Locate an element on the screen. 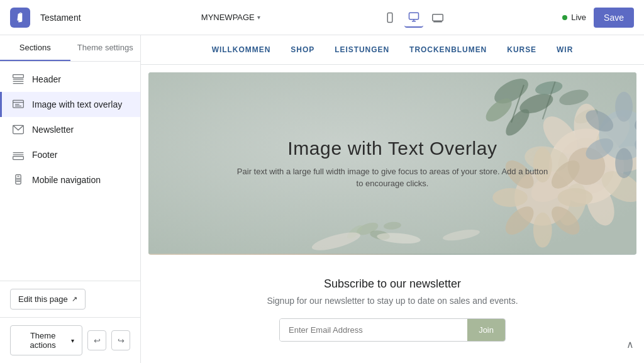 The image size is (644, 363). desktop-device-button is located at coordinates (414, 18).